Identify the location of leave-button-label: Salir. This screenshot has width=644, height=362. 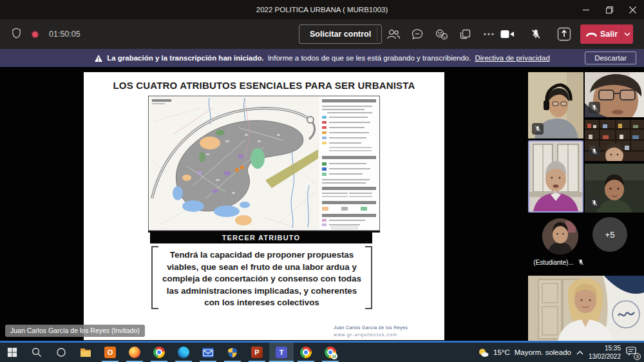
(609, 34).